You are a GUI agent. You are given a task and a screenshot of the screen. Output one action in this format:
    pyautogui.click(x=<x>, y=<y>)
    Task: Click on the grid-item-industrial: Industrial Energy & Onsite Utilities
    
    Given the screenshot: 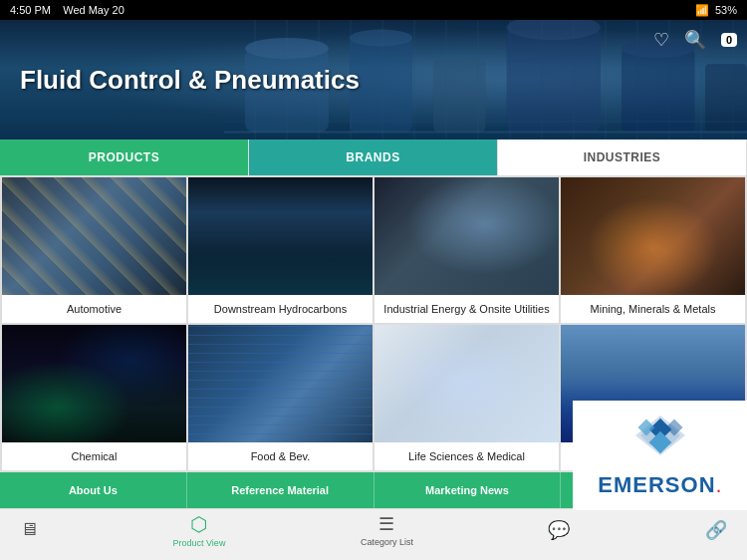 What is the action you would take?
    pyautogui.click(x=466, y=250)
    